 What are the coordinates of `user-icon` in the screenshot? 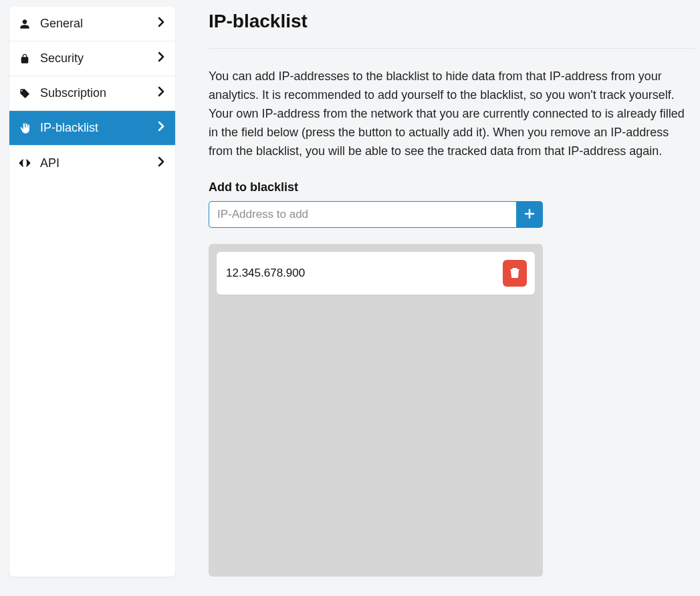 It's located at (25, 24).